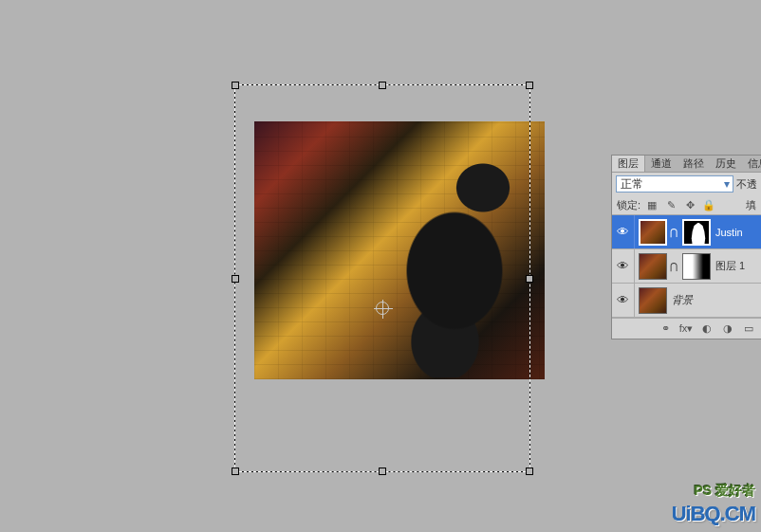 The image size is (761, 532). What do you see at coordinates (628, 163) in the screenshot?
I see `tab-layers: 图层` at bounding box center [628, 163].